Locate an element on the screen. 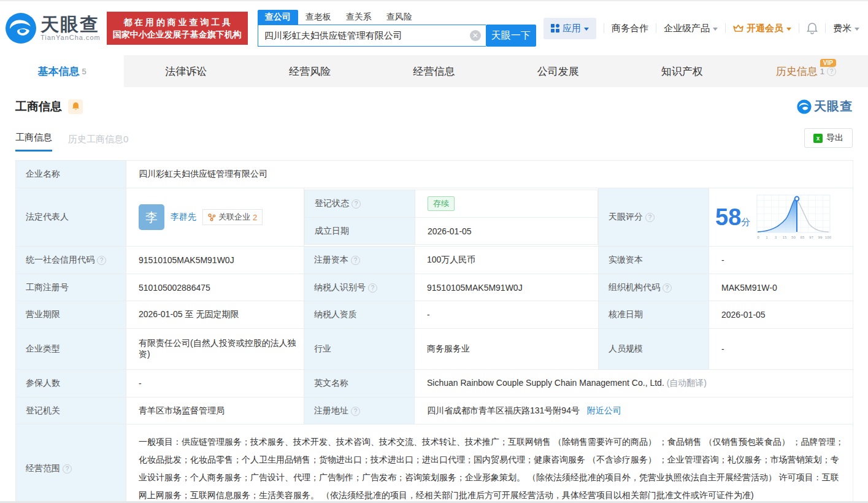 The height and width of the screenshot is (503, 868). svg-text: 0 is located at coordinates (759, 237).